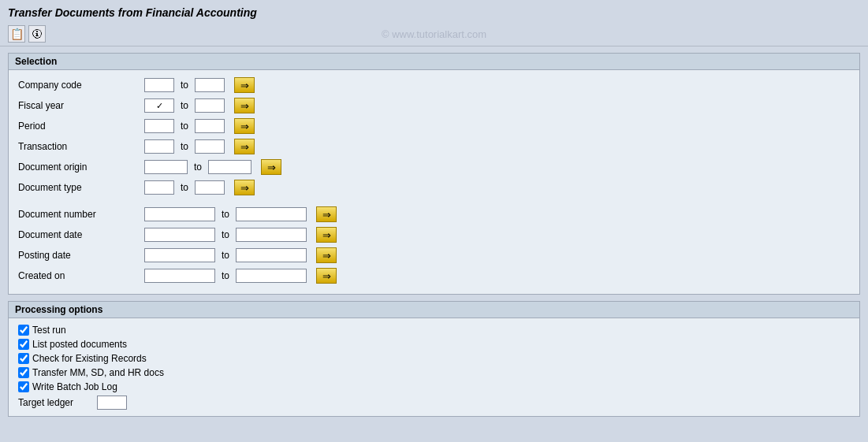 The image size is (868, 442). Describe the element at coordinates (166, 167) in the screenshot. I see `document-origin-input1` at that location.